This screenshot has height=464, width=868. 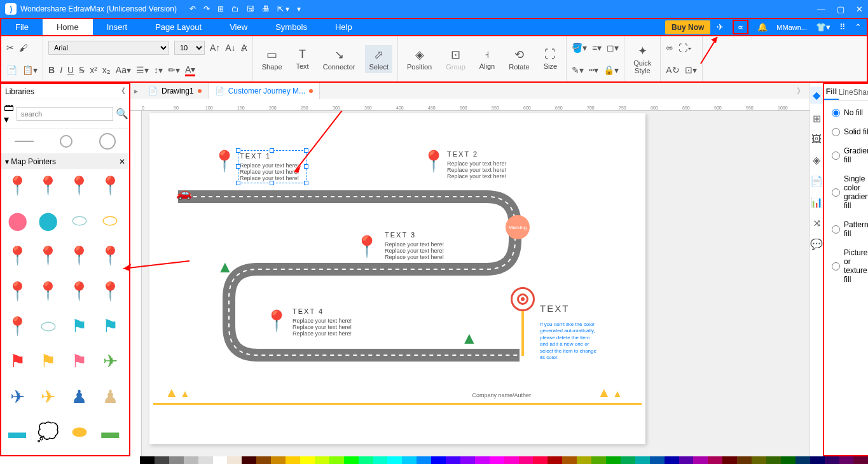 What do you see at coordinates (272, 59) in the screenshot?
I see `shape-button: ▭Shape` at bounding box center [272, 59].